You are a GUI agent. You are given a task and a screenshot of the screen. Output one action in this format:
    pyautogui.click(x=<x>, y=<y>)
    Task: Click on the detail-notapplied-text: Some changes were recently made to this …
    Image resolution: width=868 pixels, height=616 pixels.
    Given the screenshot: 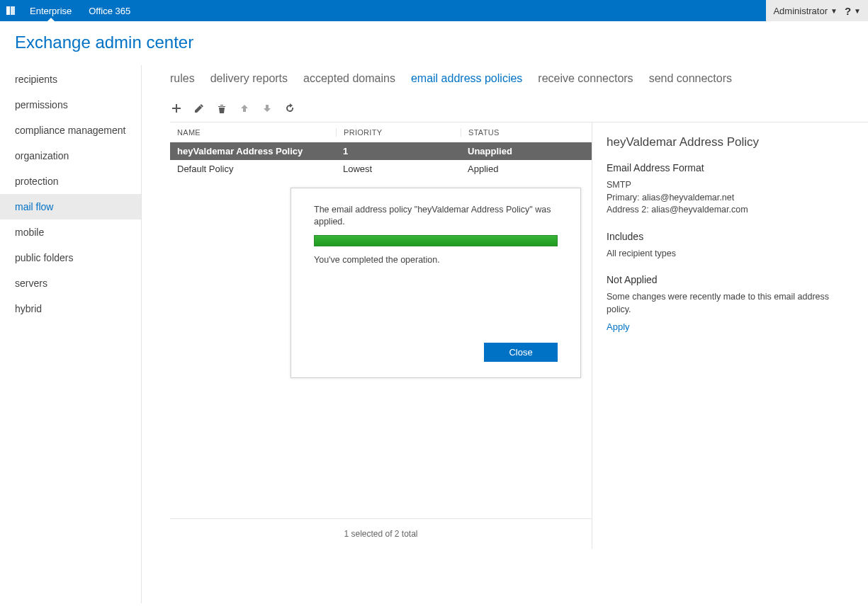 What is the action you would take?
    pyautogui.click(x=730, y=303)
    